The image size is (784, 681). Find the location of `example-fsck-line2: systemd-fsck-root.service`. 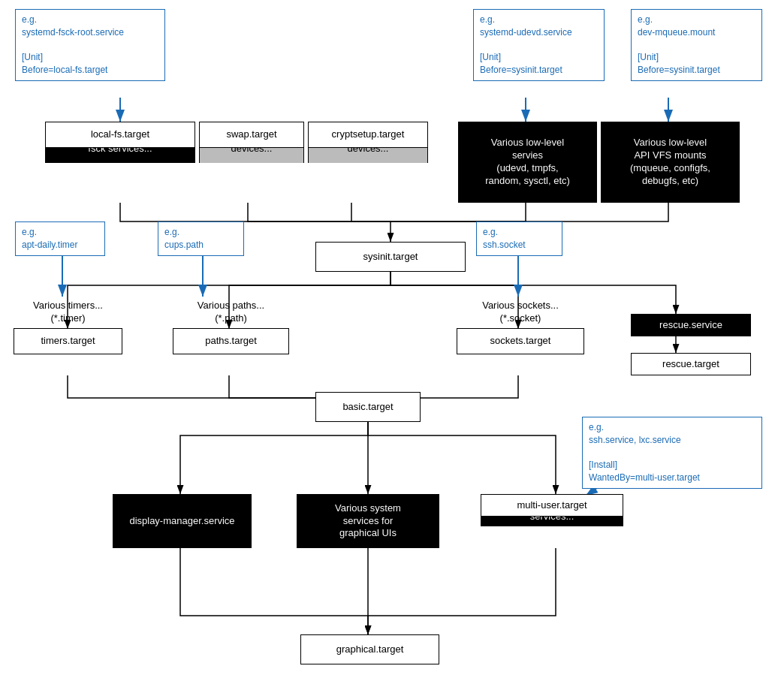

example-fsck-line2: systemd-fsck-root.service is located at coordinates (73, 32).